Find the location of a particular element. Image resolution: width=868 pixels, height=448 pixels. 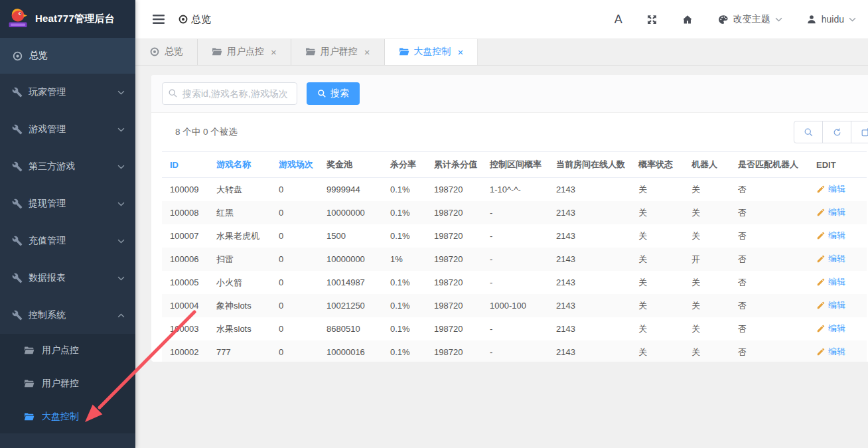

fullscreen-icon is located at coordinates (652, 20).